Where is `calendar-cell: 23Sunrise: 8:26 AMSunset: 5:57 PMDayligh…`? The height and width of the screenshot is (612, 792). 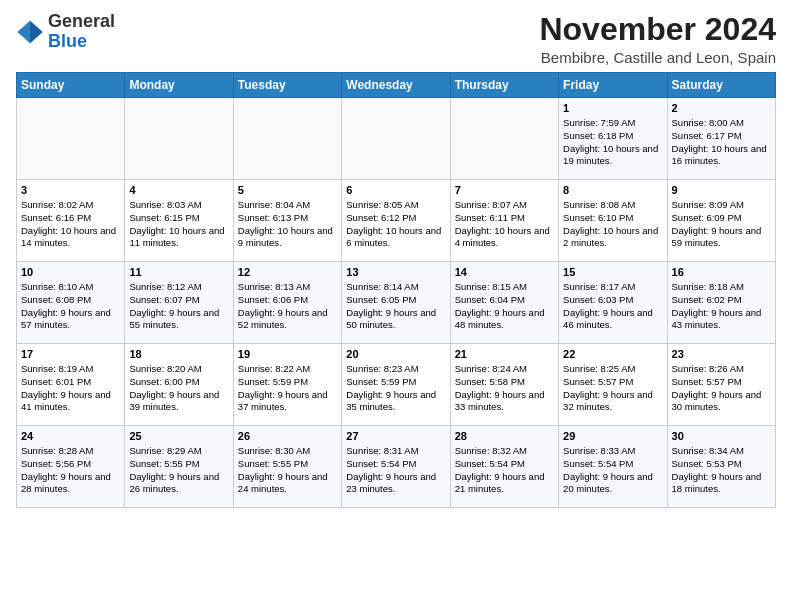
calendar-cell: 23Sunrise: 8:26 AMSunset: 5:57 PMDayligh… is located at coordinates (721, 385).